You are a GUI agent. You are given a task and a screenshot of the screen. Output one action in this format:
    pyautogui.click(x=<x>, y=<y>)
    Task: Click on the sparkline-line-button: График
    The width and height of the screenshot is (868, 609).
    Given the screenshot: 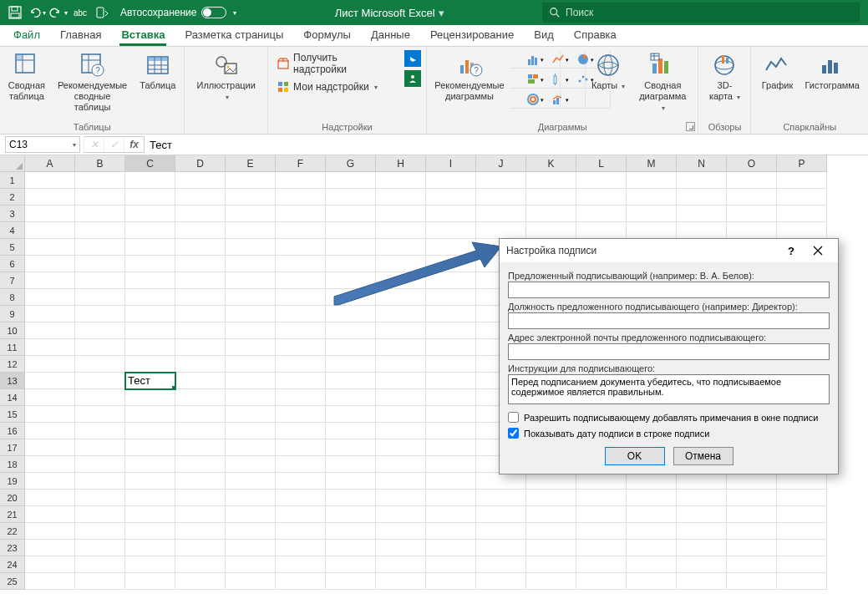 What is the action you would take?
    pyautogui.click(x=777, y=72)
    